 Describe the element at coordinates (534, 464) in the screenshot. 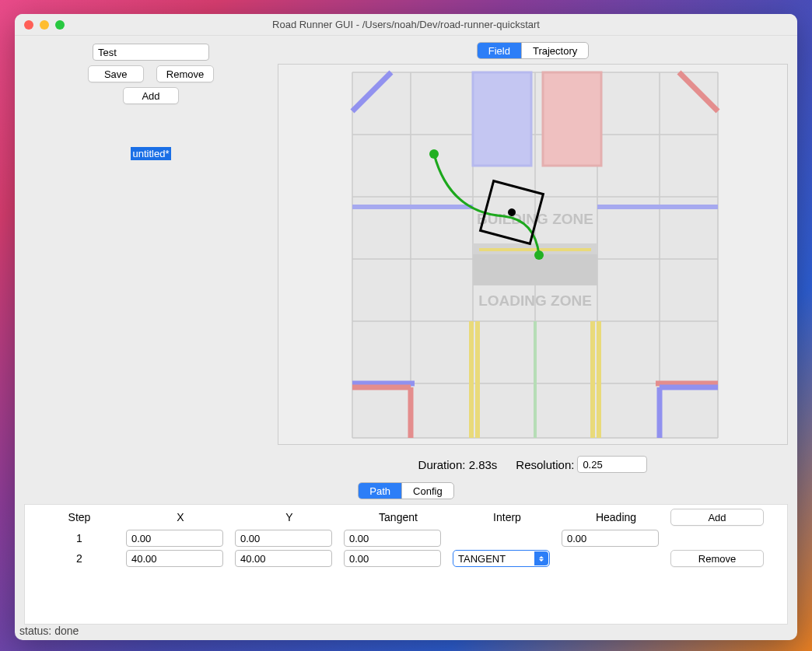

I see `duration-row: Duration: 2.83s Resolution:` at that location.